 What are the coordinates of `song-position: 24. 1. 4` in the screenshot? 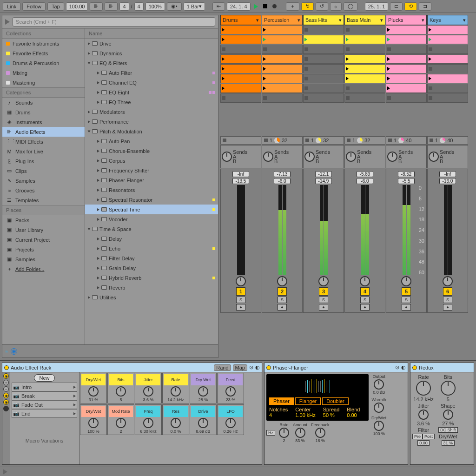 It's located at (239, 7).